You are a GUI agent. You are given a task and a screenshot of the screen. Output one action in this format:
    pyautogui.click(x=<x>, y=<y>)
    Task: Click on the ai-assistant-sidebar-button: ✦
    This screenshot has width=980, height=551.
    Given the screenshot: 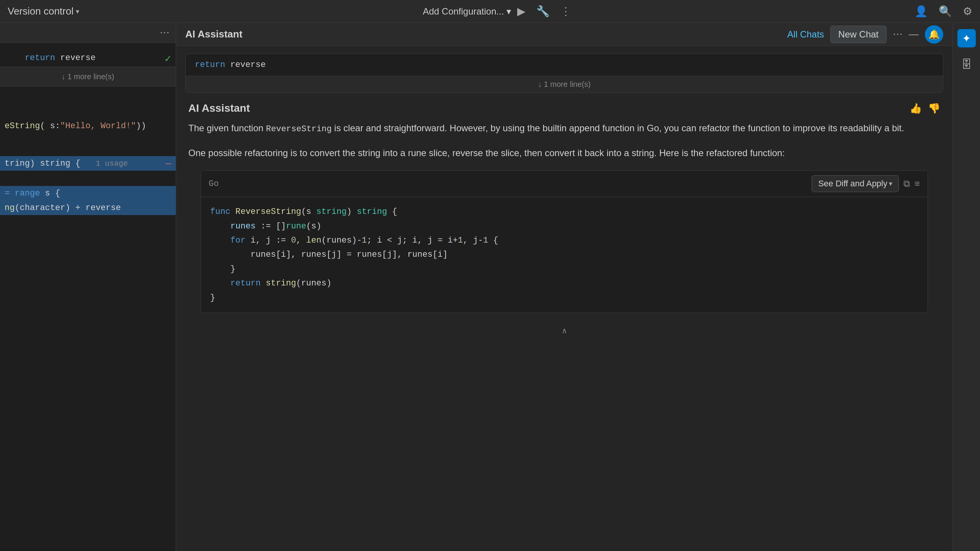 What is the action you would take?
    pyautogui.click(x=967, y=38)
    